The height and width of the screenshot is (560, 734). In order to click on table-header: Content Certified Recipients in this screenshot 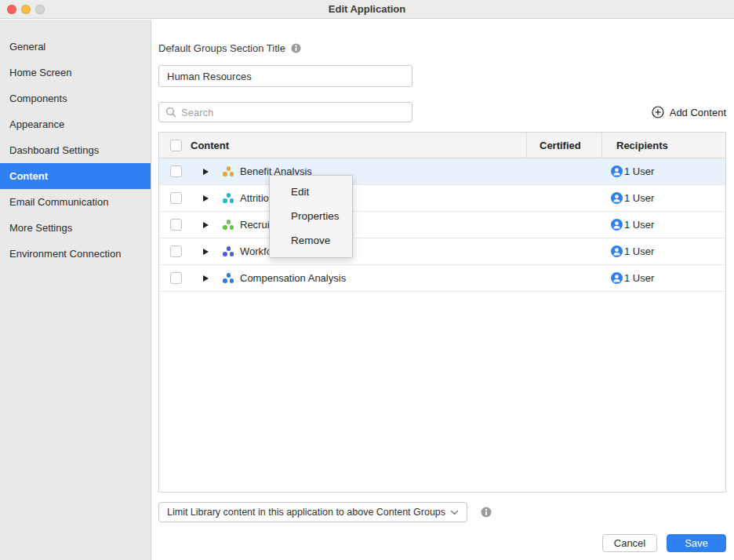, I will do `click(442, 146)`.